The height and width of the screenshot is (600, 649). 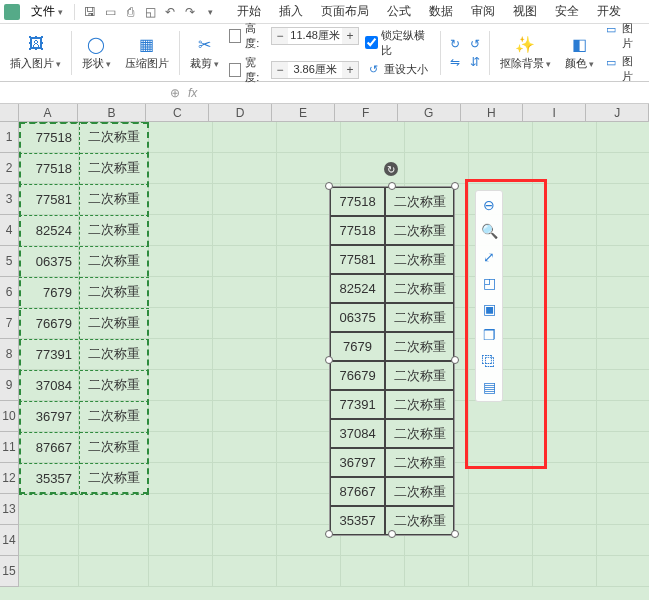 What do you see at coordinates (10, 510) in the screenshot?
I see `row-header-13: 13` at bounding box center [10, 510].